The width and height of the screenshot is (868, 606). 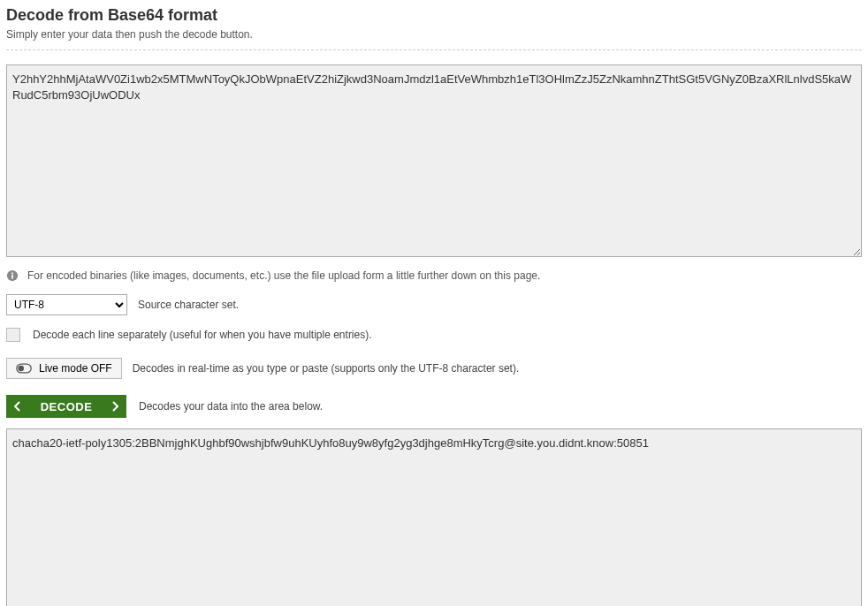 What do you see at coordinates (434, 276) in the screenshot?
I see `info-row: For encoded binaries (like images, docum…` at bounding box center [434, 276].